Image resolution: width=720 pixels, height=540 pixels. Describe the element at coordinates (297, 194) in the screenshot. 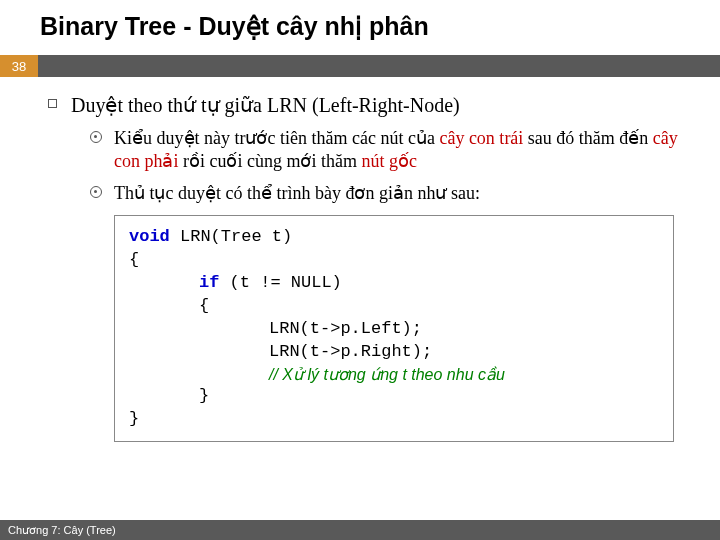

I see `lvl2-text-2: Thủ tục duyệt có thể trình bày đơn giản …` at that location.